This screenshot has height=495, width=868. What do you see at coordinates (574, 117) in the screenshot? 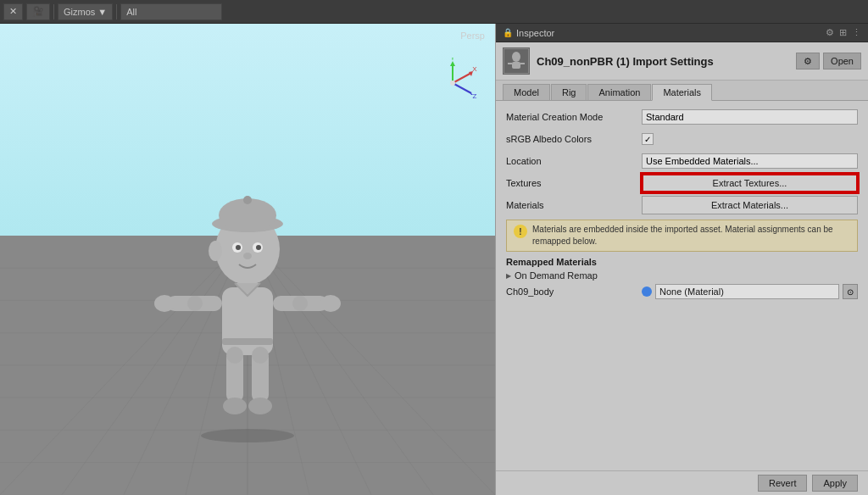
I see `material-creation-mode-label: Material Creation Mode` at bounding box center [574, 117].